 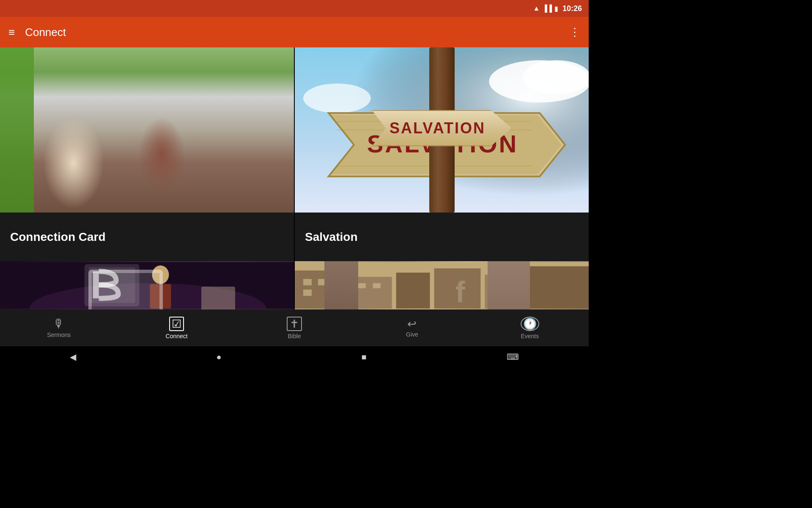 I want to click on sermons-svg, so click(x=147, y=285).